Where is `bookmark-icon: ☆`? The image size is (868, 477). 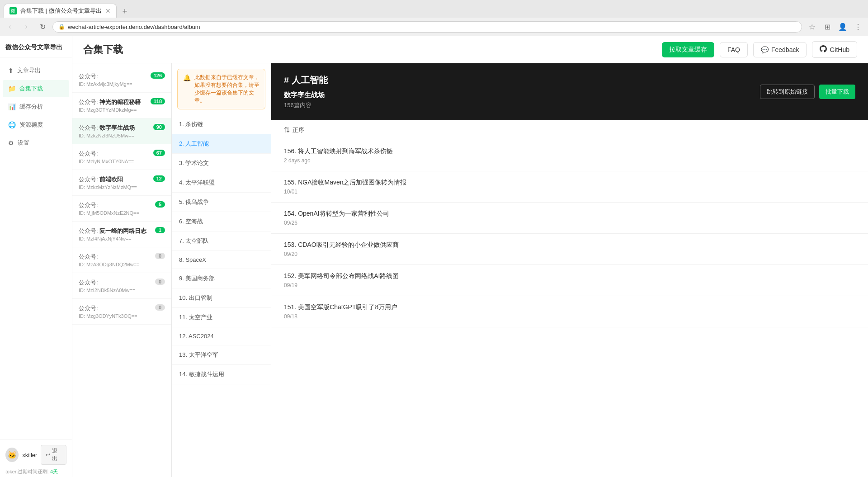 bookmark-icon: ☆ is located at coordinates (812, 27).